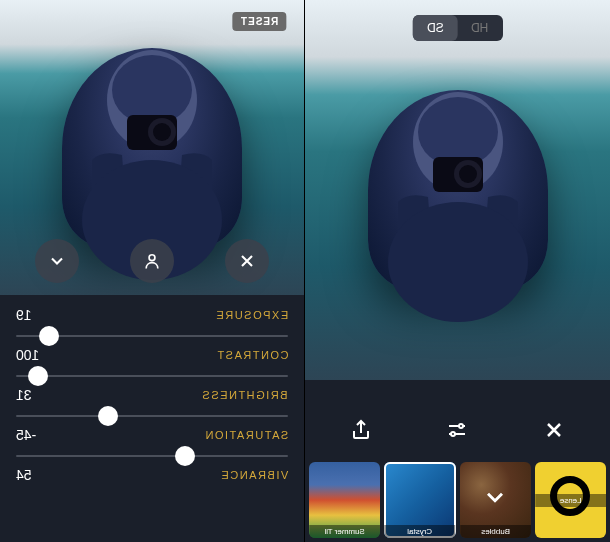  I want to click on adjust-button, so click(457, 430).